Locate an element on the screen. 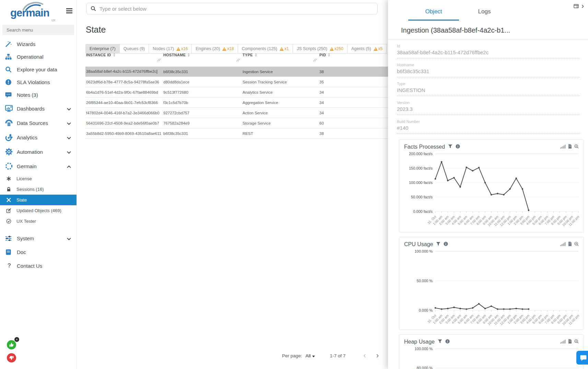  hamburger-menu-icon is located at coordinates (69, 11).